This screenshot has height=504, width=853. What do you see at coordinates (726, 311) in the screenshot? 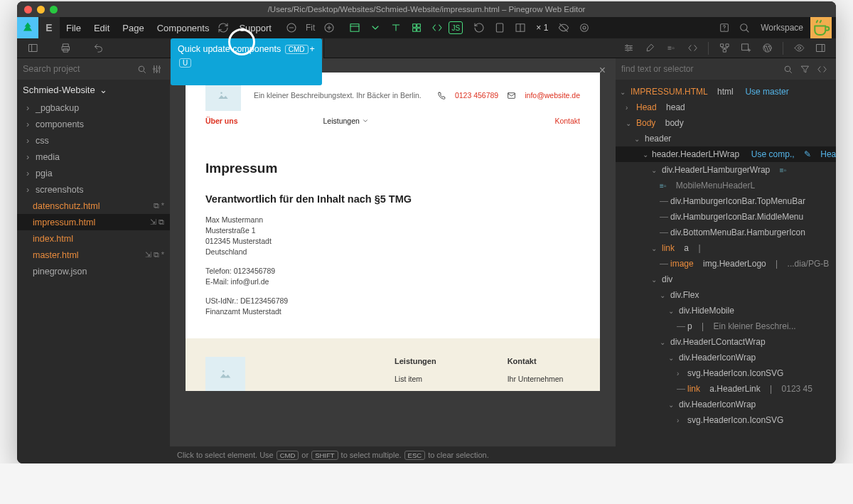
I see `tree-hidemobile: ⌄div.HideMobile` at bounding box center [726, 311].